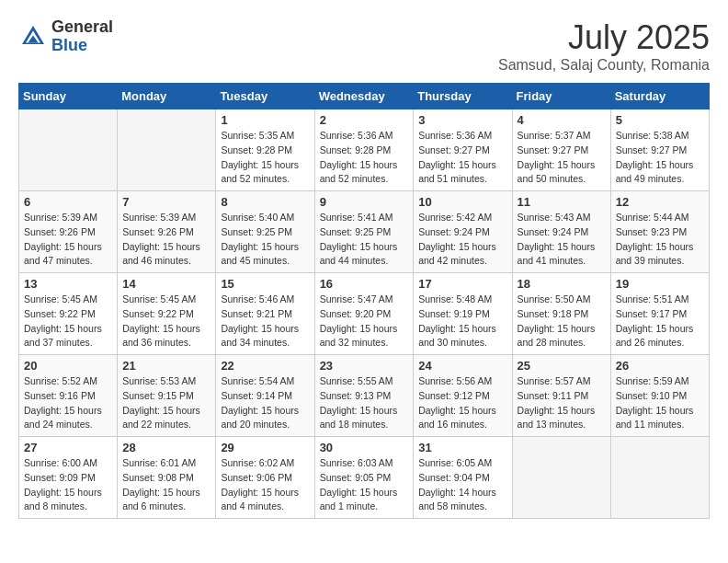 The image size is (728, 563). I want to click on day-number: 28, so click(166, 447).